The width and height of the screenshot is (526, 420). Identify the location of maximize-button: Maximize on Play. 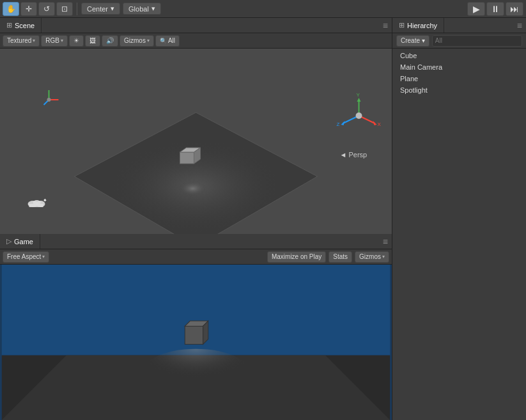
(297, 257).